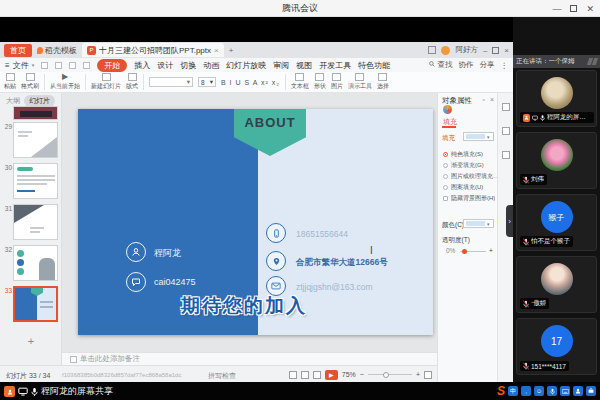  Describe the element at coordinates (464, 252) in the screenshot. I see `transparency-knob` at that location.